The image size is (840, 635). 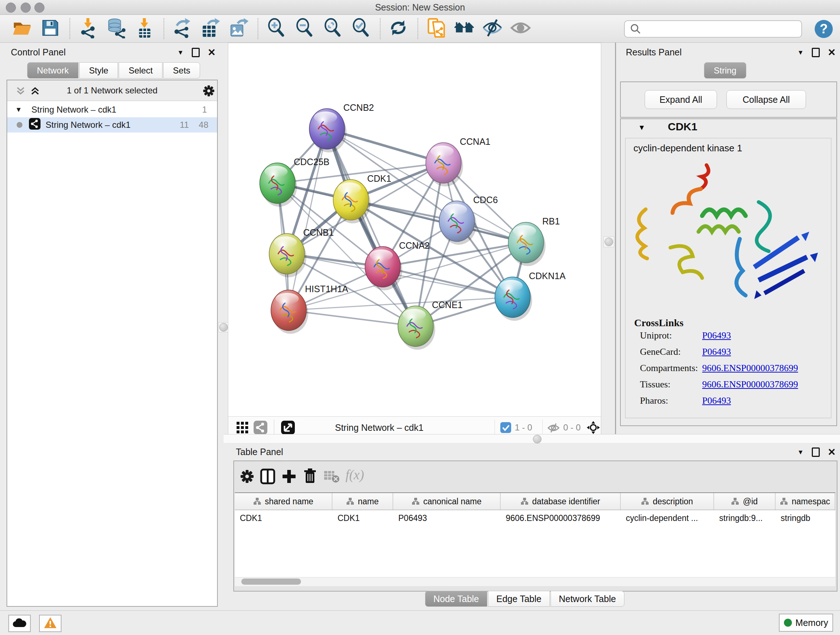 I want to click on node-label: HIST1H1A, so click(x=327, y=289).